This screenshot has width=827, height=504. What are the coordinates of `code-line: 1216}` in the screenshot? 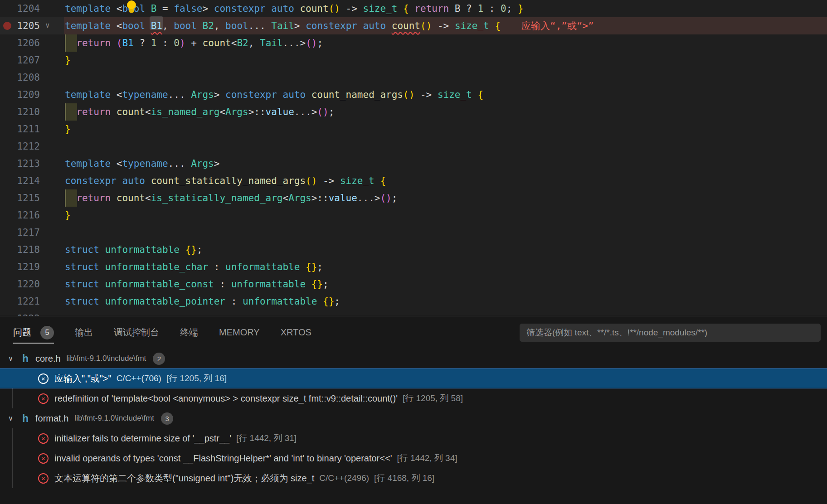 It's located at (414, 215).